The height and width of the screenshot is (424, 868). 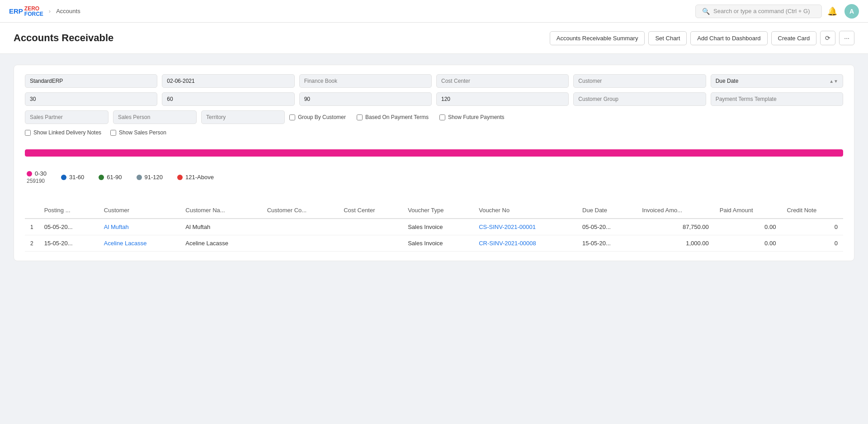 What do you see at coordinates (139, 227) in the screenshot?
I see `cell-customer: Al Muftah` at bounding box center [139, 227].